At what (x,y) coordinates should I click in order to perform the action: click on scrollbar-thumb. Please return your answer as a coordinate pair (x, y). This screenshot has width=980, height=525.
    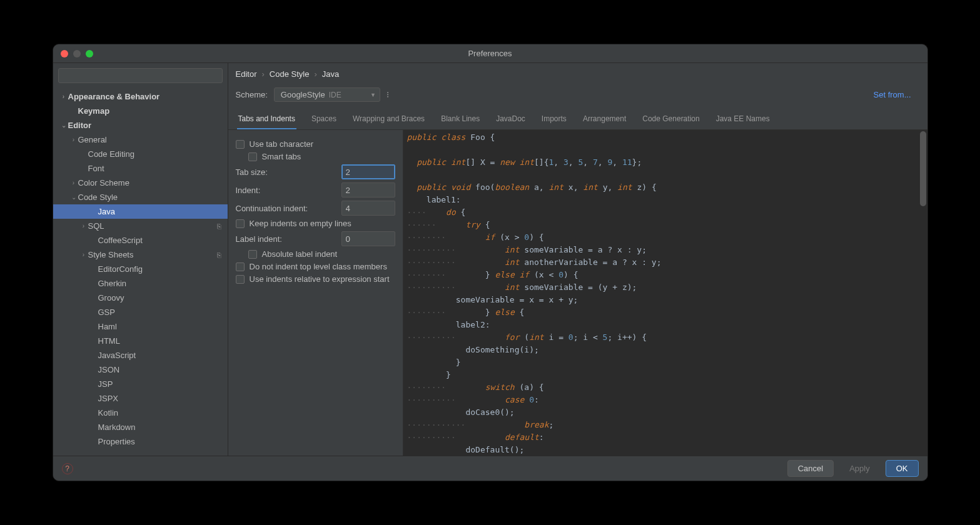
    Looking at the image, I should click on (923, 169).